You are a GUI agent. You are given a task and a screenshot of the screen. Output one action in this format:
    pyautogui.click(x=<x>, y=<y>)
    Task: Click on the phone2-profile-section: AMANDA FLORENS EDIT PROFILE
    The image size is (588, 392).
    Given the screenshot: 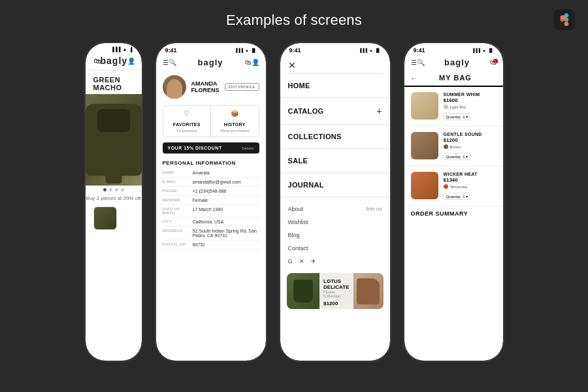 What is the action you would take?
    pyautogui.click(x=211, y=87)
    